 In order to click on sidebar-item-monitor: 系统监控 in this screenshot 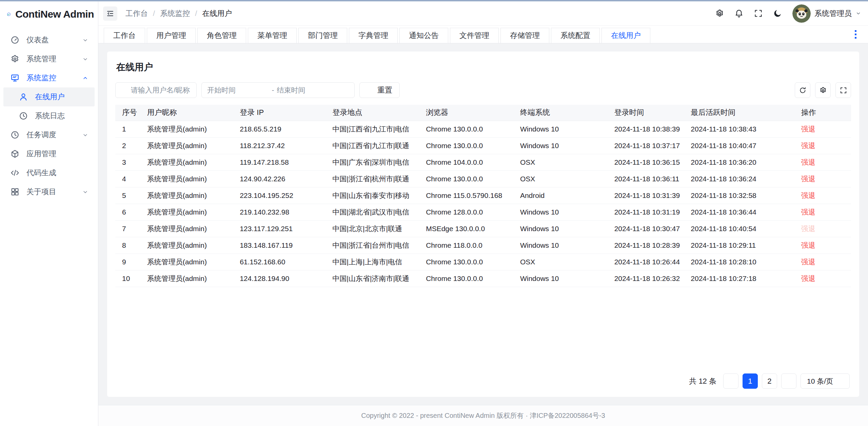, I will do `click(49, 78)`.